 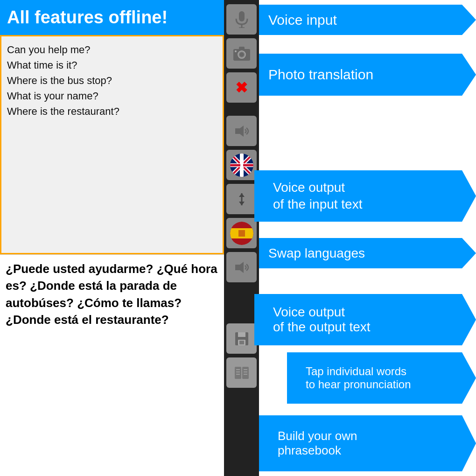 What do you see at coordinates (242, 54) in the screenshot?
I see `camera-icon` at bounding box center [242, 54].